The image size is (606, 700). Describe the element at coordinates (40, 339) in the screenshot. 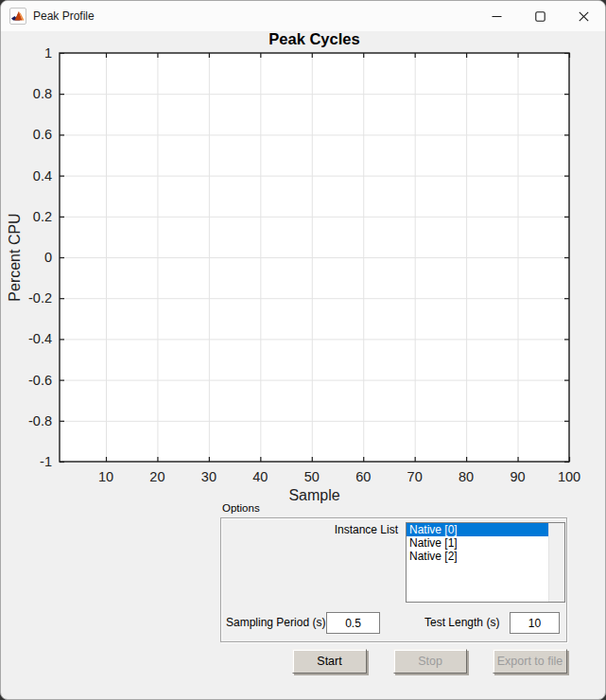

I see `svg-text: -0.4` at that location.